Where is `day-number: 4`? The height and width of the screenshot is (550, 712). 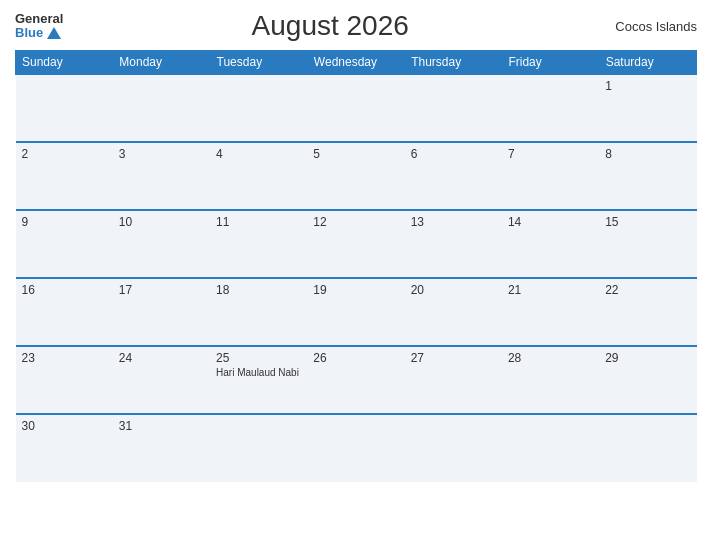
day-number: 4 is located at coordinates (258, 154).